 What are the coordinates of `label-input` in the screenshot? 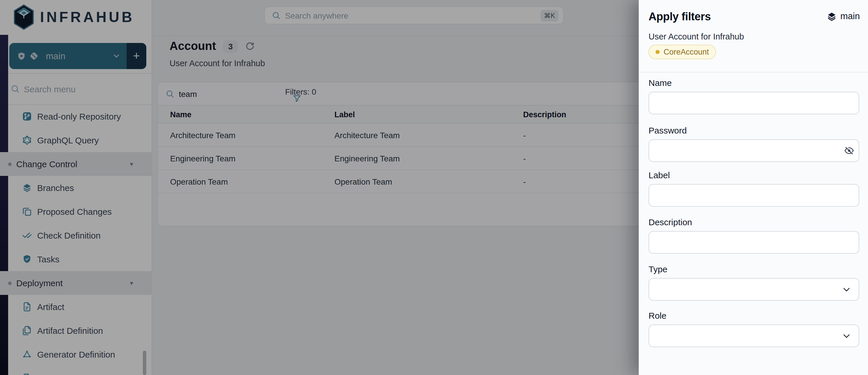 It's located at (754, 195).